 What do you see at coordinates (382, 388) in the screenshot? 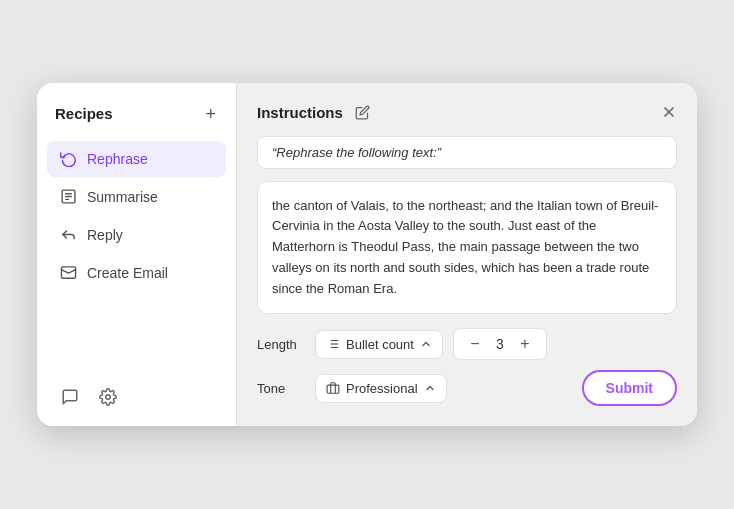
I see `professional-label: Professional` at bounding box center [382, 388].